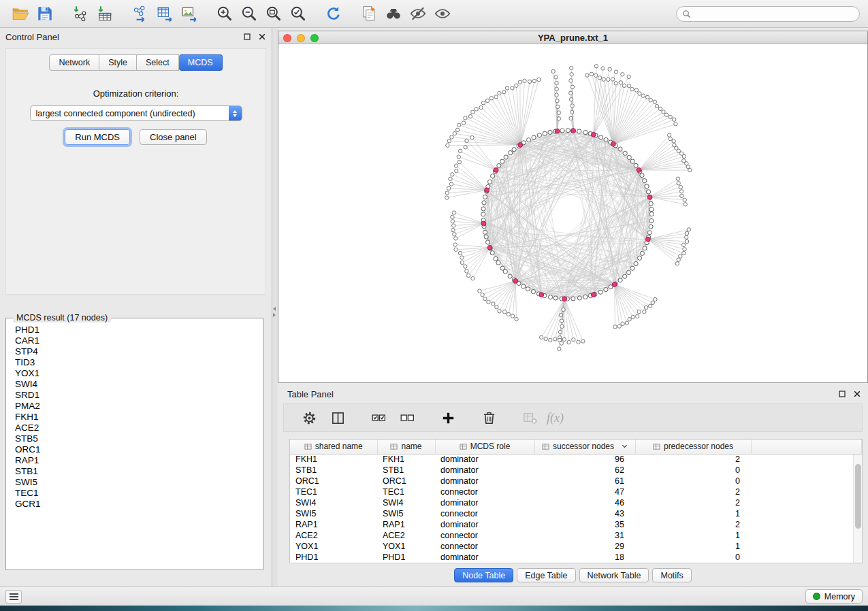  I want to click on global-search-box, so click(768, 14).